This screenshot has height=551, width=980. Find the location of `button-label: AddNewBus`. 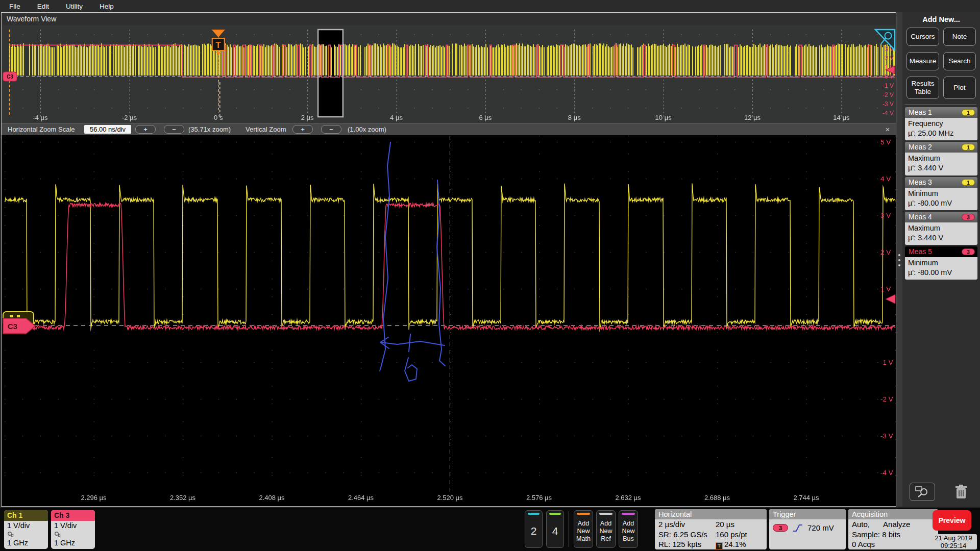

button-label: AddNewBus is located at coordinates (628, 531).